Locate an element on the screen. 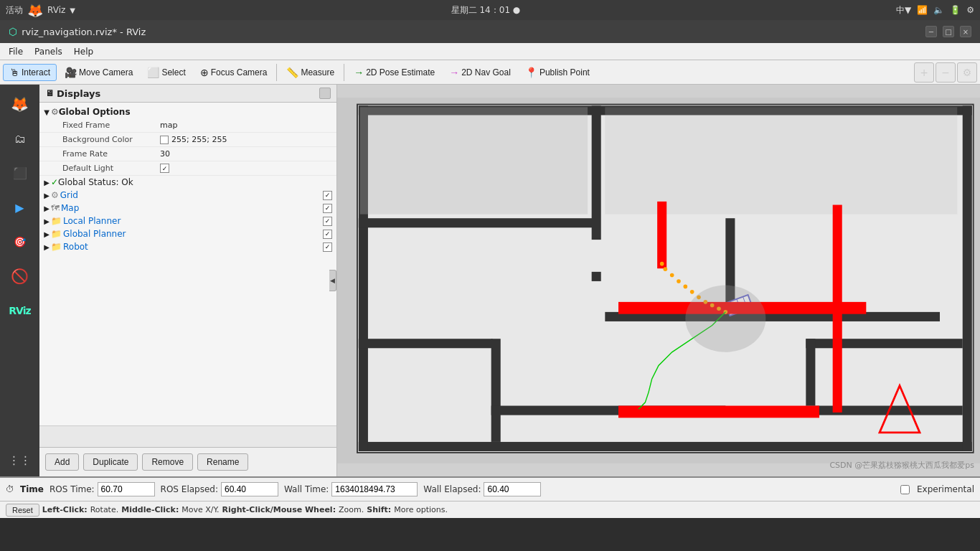 The height and width of the screenshot is (551, 980). ros-time-input is located at coordinates (126, 489).